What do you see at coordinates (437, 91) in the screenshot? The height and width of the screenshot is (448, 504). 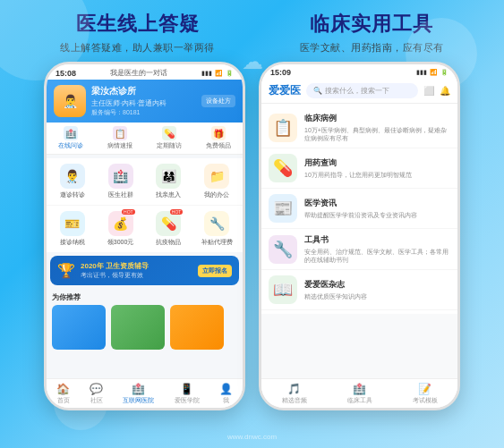 I see `header-action-icons: ⬜ 🔔` at bounding box center [437, 91].